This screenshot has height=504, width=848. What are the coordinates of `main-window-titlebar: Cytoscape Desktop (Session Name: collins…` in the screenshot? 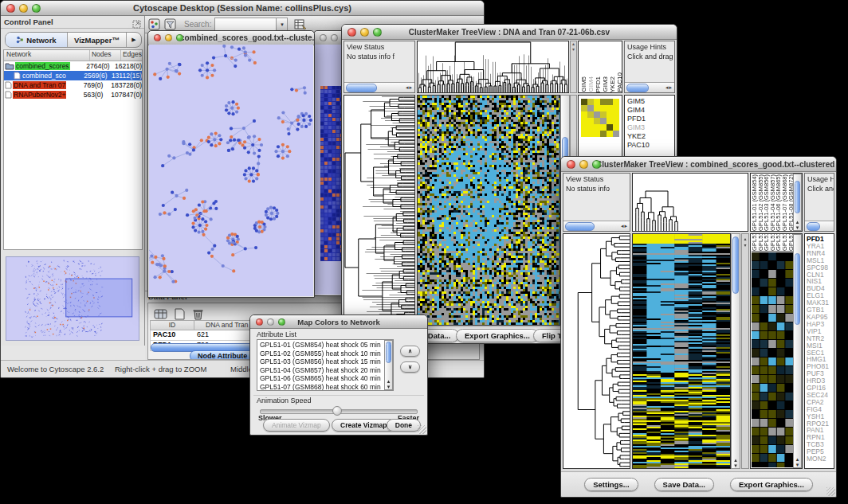 It's located at (242, 8).